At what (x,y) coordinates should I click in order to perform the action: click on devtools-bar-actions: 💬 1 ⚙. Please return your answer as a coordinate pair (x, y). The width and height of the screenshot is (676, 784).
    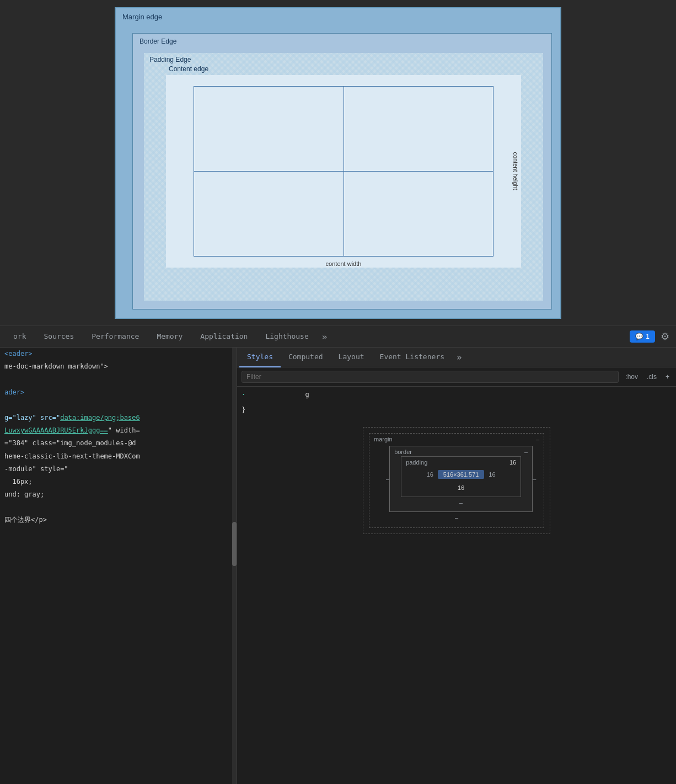
    Looking at the image, I should click on (651, 337).